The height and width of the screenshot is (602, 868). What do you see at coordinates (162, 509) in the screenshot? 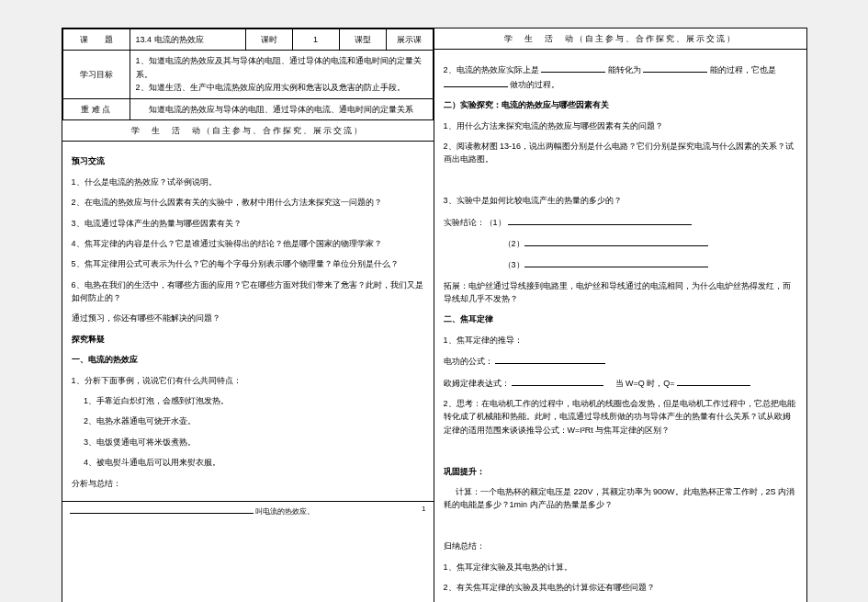
I see `blank-callout` at bounding box center [162, 509].